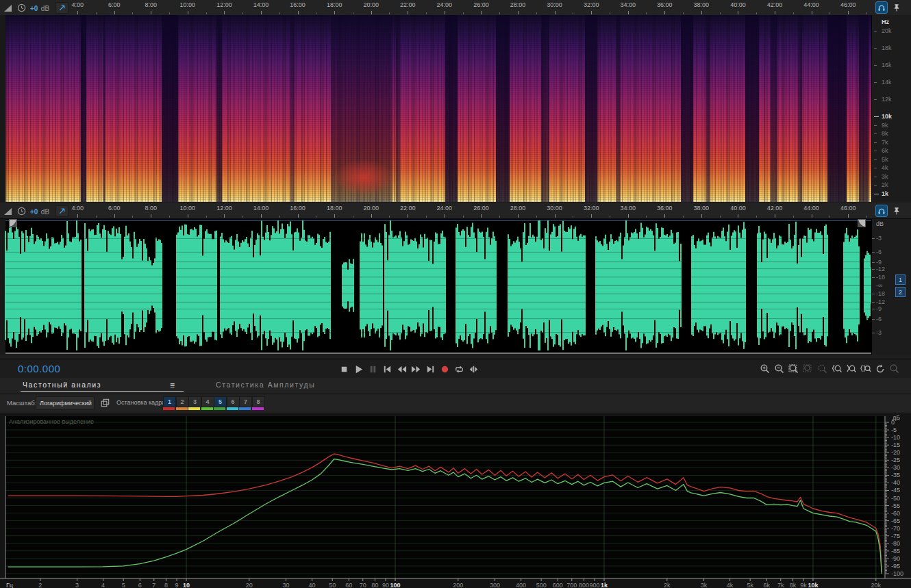  Describe the element at coordinates (793, 369) in the screenshot. I see `zoom-in-selection-button` at that location.